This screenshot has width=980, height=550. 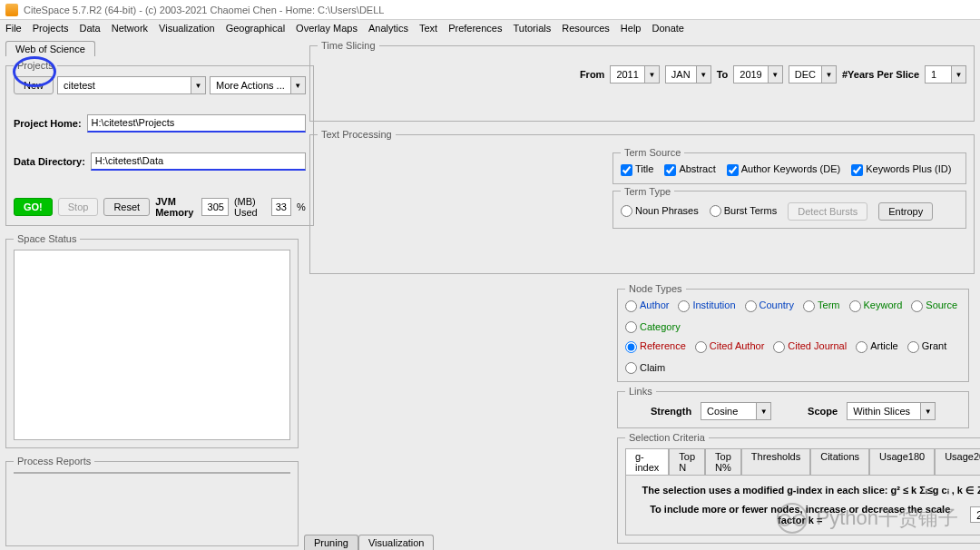 I want to click on menu-network: Network, so click(x=130, y=28).